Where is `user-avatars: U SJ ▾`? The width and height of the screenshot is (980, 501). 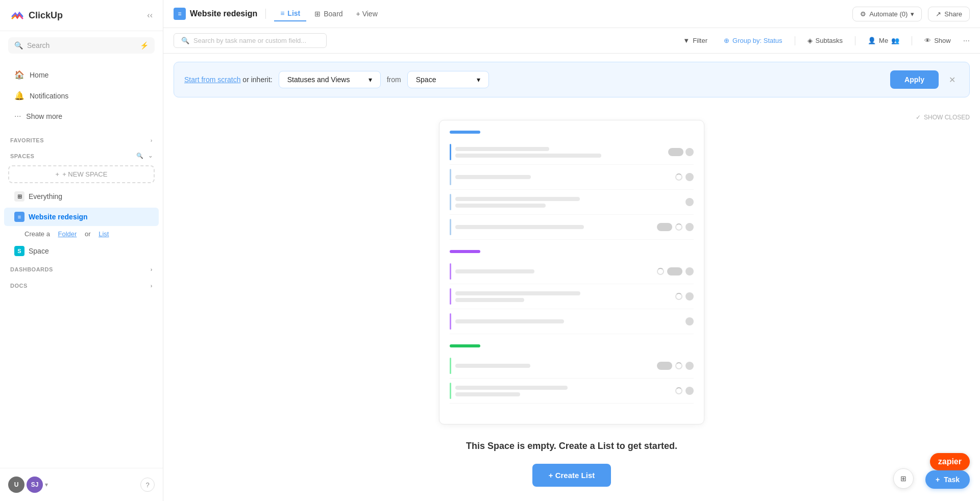
user-avatars: U SJ ▾ is located at coordinates (28, 485).